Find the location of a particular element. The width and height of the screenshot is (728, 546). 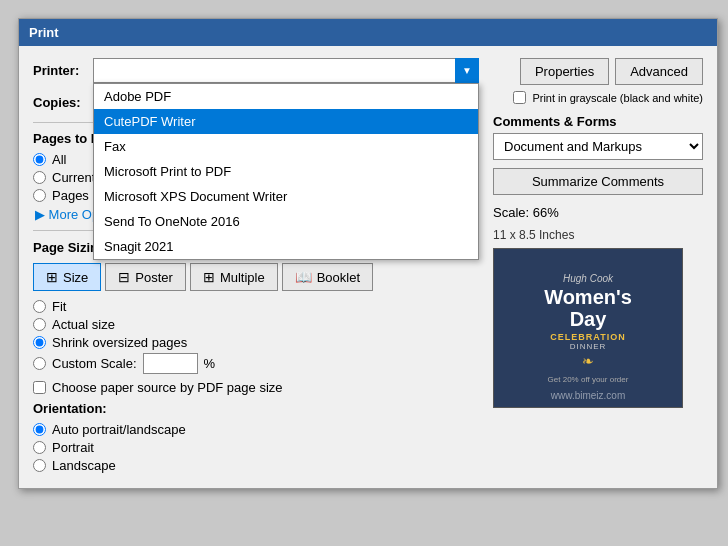

dropdown-item-onenote: Send To OneNote 2016 is located at coordinates (286, 222).